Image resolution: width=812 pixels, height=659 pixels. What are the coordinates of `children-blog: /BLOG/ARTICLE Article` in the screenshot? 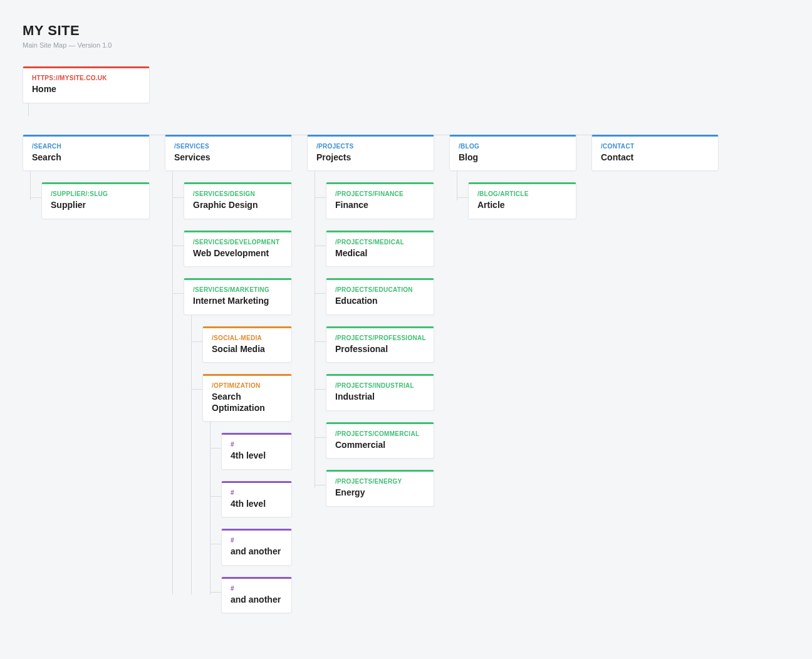 It's located at (513, 195).